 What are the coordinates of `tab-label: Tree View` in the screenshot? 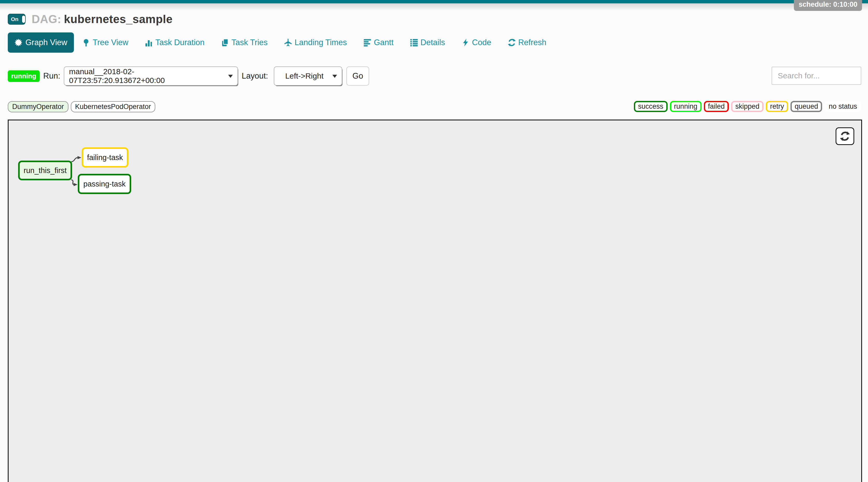 It's located at (111, 42).